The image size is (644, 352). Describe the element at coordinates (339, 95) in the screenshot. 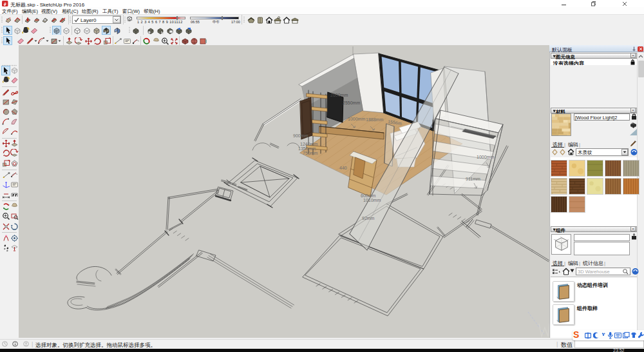

I see `svg-text: 2600mm` at that location.